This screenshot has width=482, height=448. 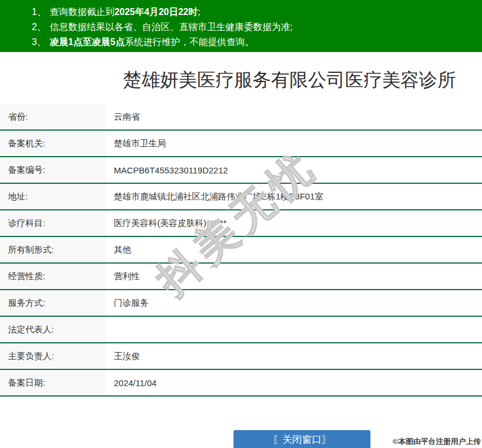 What do you see at coordinates (294, 223) in the screenshot?
I see `row-value: 医疗美容科(美容皮肤科)******` at bounding box center [294, 223].